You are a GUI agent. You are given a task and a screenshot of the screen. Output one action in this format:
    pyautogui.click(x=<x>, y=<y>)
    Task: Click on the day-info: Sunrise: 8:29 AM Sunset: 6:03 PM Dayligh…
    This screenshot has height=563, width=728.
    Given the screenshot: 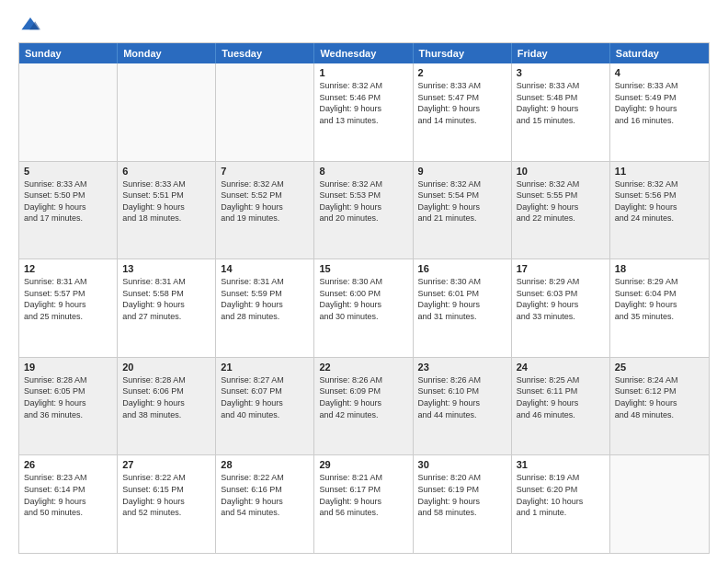 What is the action you would take?
    pyautogui.click(x=561, y=299)
    